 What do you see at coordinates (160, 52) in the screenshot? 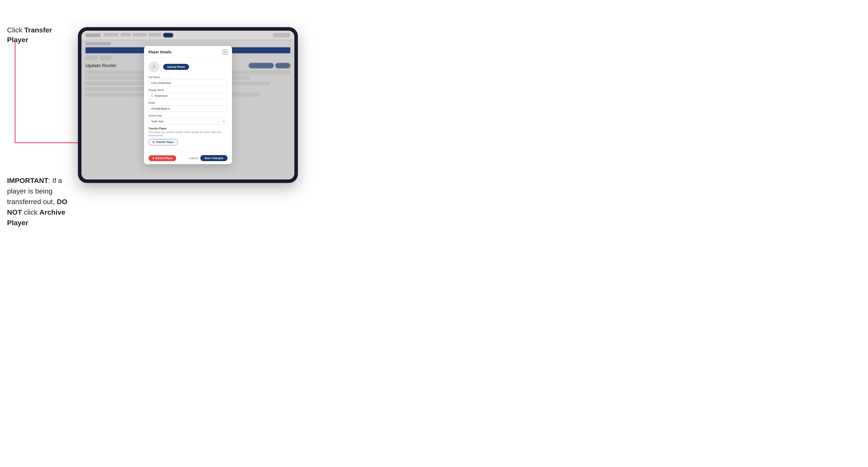
I see `modal-title: Player Details` at bounding box center [160, 52].